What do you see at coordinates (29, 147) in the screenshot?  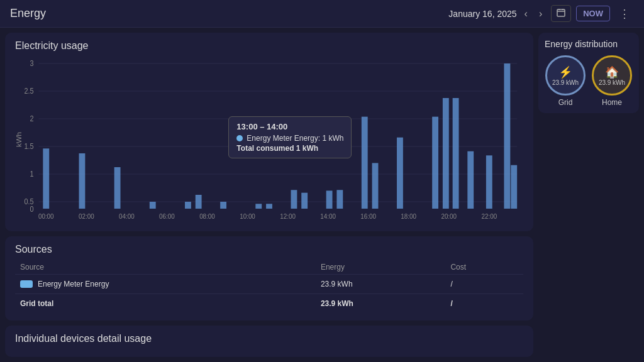 I see `svg-text: 1.5` at bounding box center [29, 147].